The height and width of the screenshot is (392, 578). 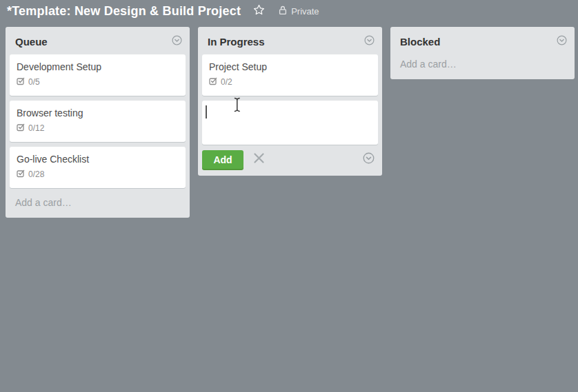 I want to click on card-title: Go-live Checklist, so click(x=98, y=159).